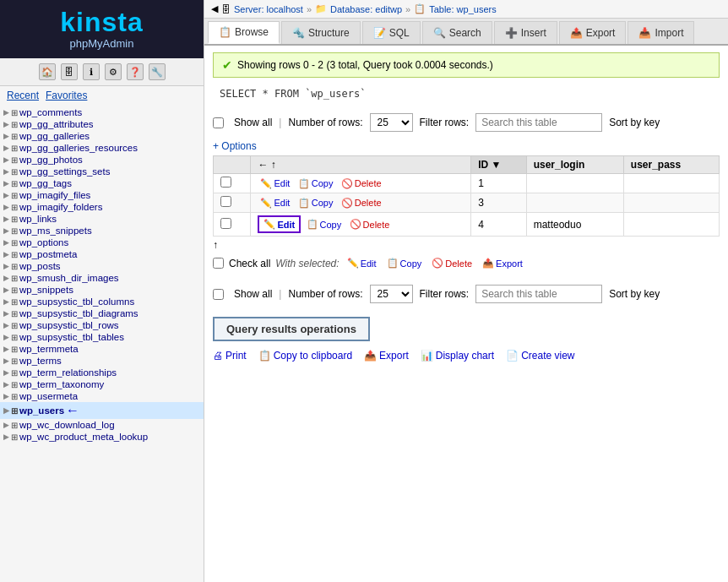 This screenshot has width=728, height=582. I want to click on row3-delete-btn: 🚫 Delete, so click(370, 225).